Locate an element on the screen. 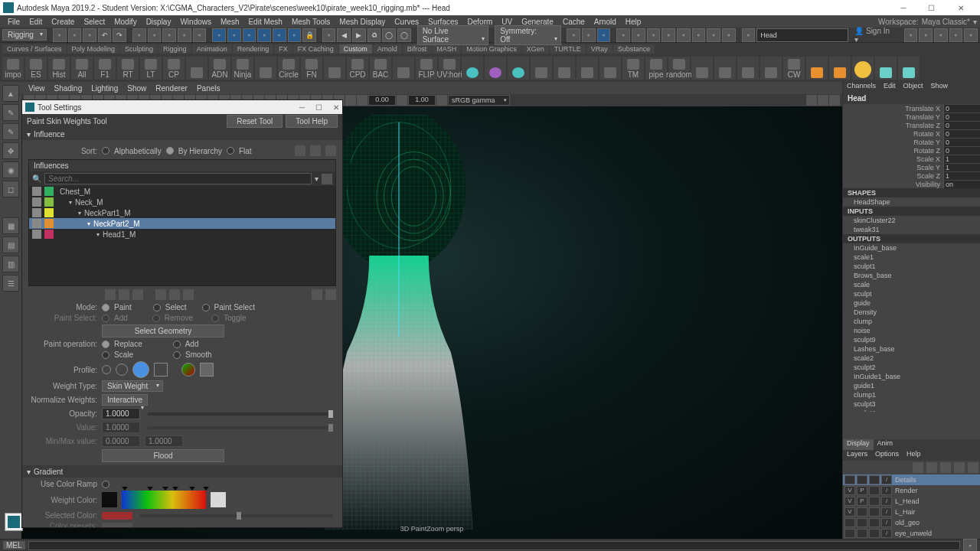  shelf-icon: FLIP is located at coordinates (426, 68).